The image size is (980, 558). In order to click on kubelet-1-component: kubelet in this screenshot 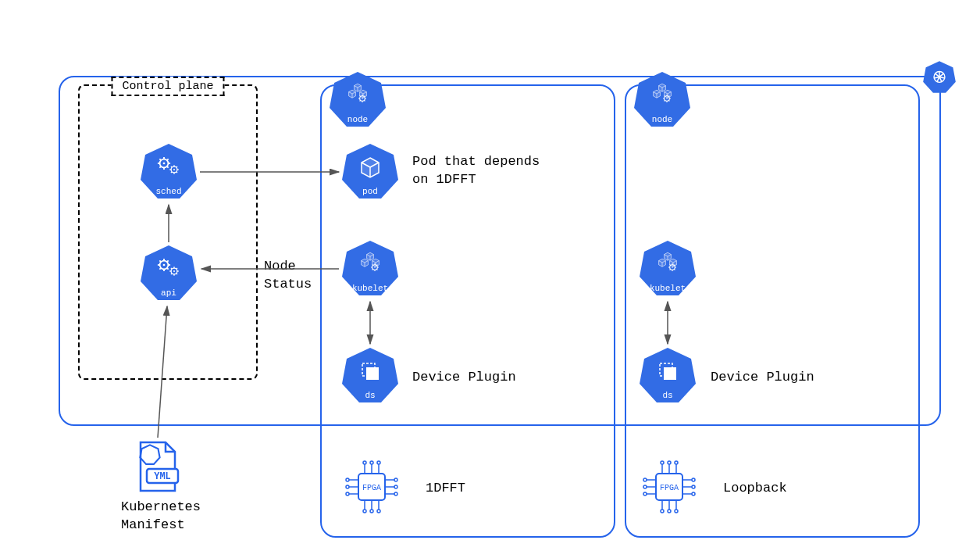, I will do `click(370, 269)`.